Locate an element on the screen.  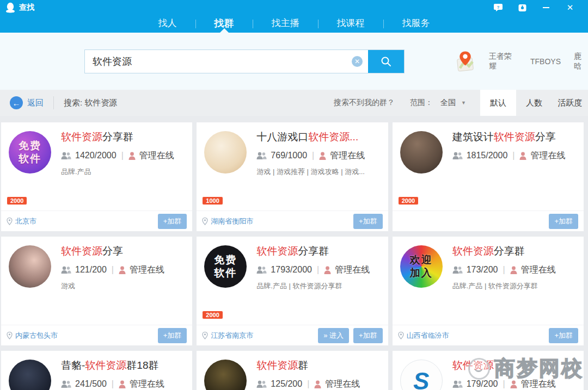
group-location: 北京市 is located at coordinates (22, 221).